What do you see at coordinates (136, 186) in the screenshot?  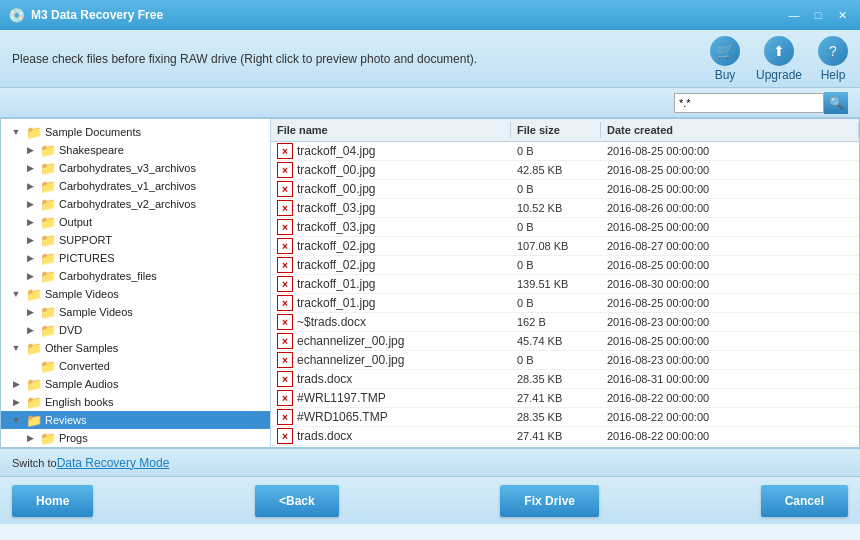 I see `tree-item: ▶ 📁 Carbohydrates_v1_archivos` at bounding box center [136, 186].